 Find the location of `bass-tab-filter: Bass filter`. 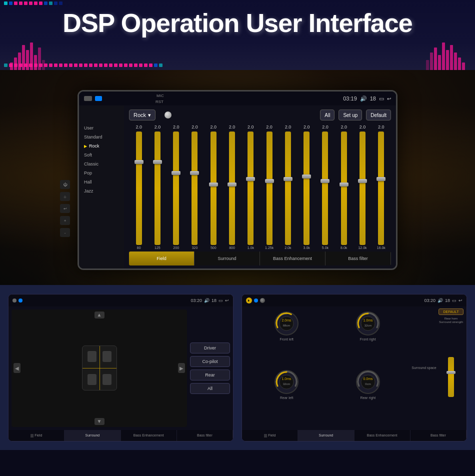

bass-tab-filter: Bass filter is located at coordinates (438, 436).